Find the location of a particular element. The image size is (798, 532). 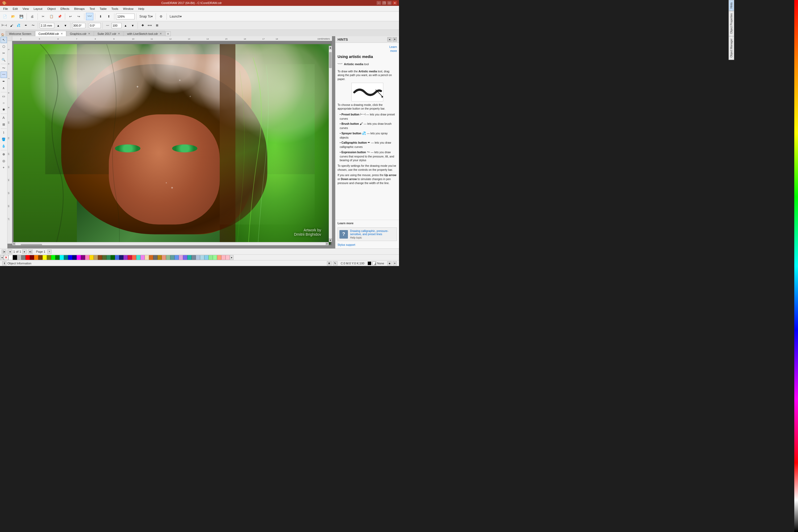

calligraphic-mode-button: ✒ is located at coordinates (26, 26).